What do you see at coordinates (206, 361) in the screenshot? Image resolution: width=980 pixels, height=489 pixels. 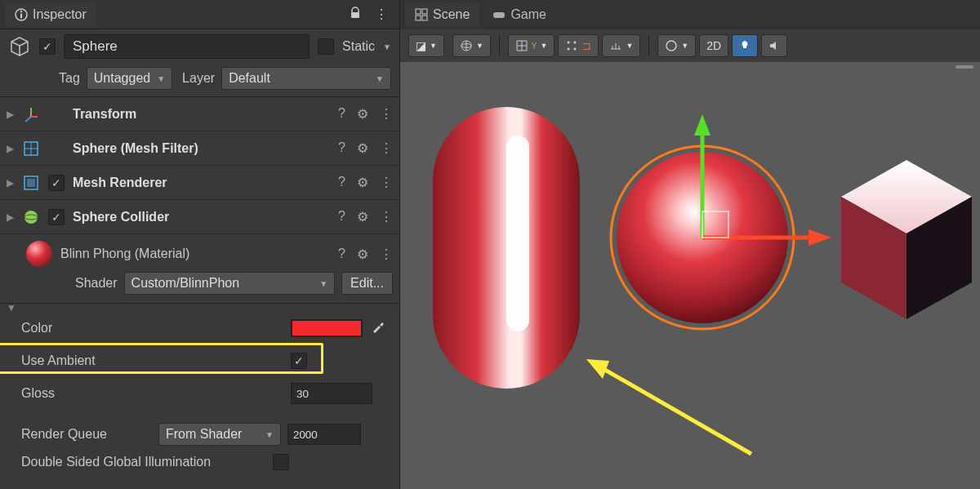 I see `prop-use-ambient: Use Ambient ✓` at bounding box center [206, 361].